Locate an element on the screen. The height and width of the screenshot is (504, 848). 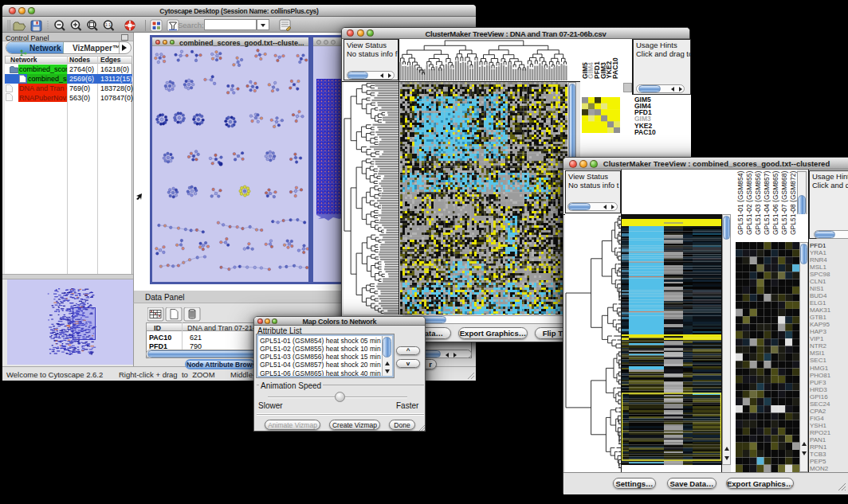
svg-text: 1:1 is located at coordinates (108, 25).